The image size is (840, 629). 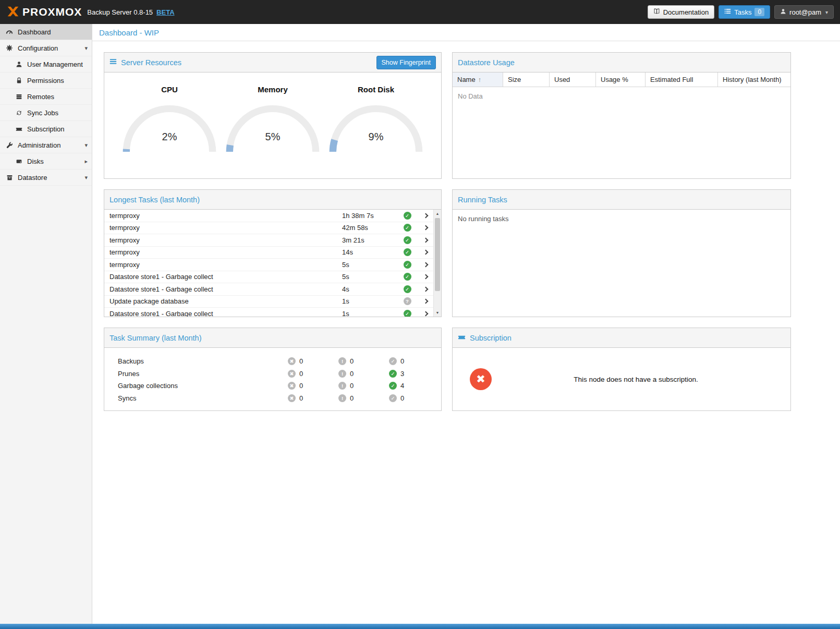 I want to click on sidebar-item-administration: Administration▾, so click(x=46, y=145).